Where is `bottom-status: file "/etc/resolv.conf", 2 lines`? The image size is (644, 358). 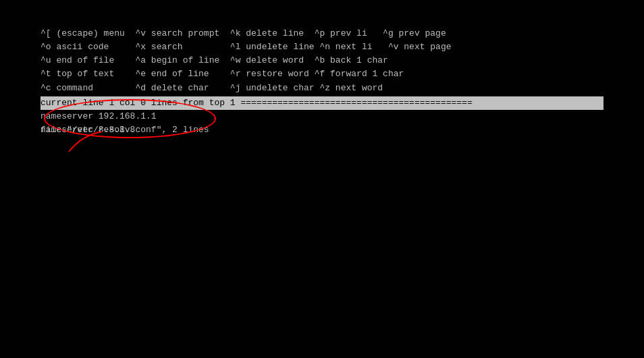
bottom-status: file "/etc/resolv.conf", 2 lines is located at coordinates (125, 130).